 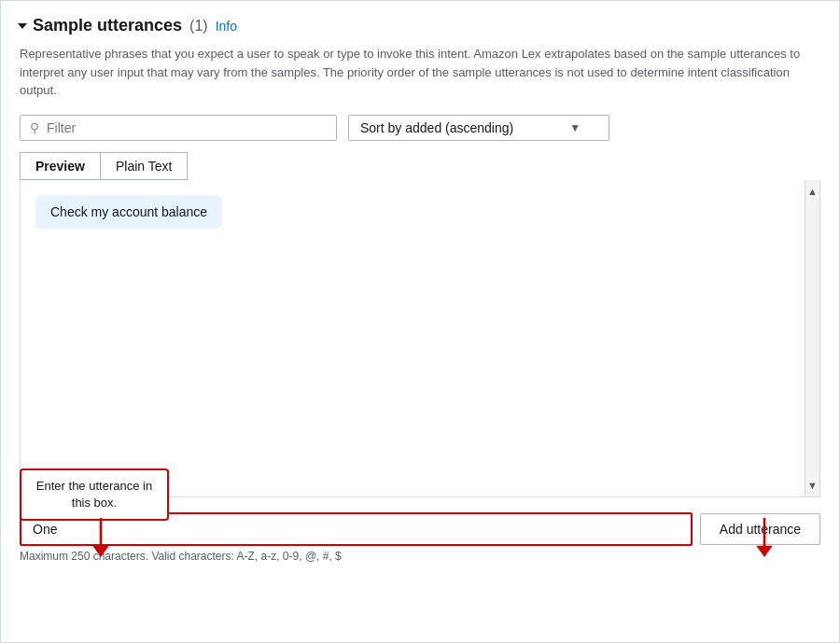 What do you see at coordinates (94, 495) in the screenshot?
I see `annotation-text: Enter the utterance in this box.` at bounding box center [94, 495].